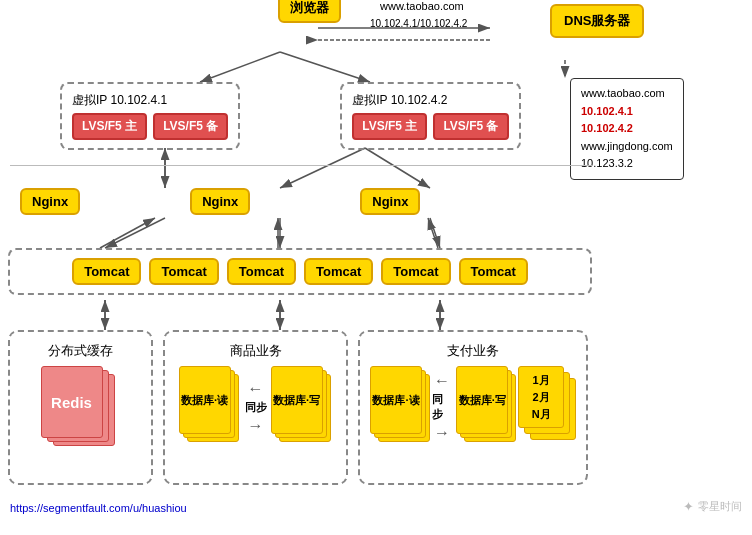 The image size is (752, 535). I want to click on payment-arrow-left: ←, so click(442, 381).